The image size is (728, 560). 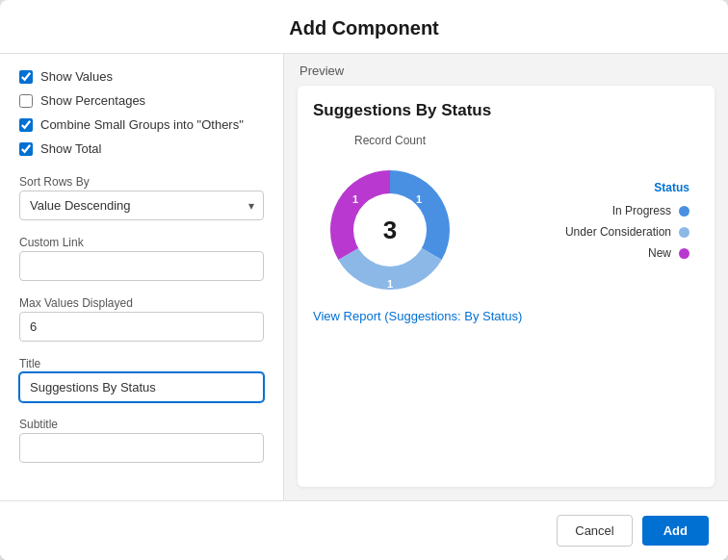 I want to click on max-values-input, so click(x=142, y=327).